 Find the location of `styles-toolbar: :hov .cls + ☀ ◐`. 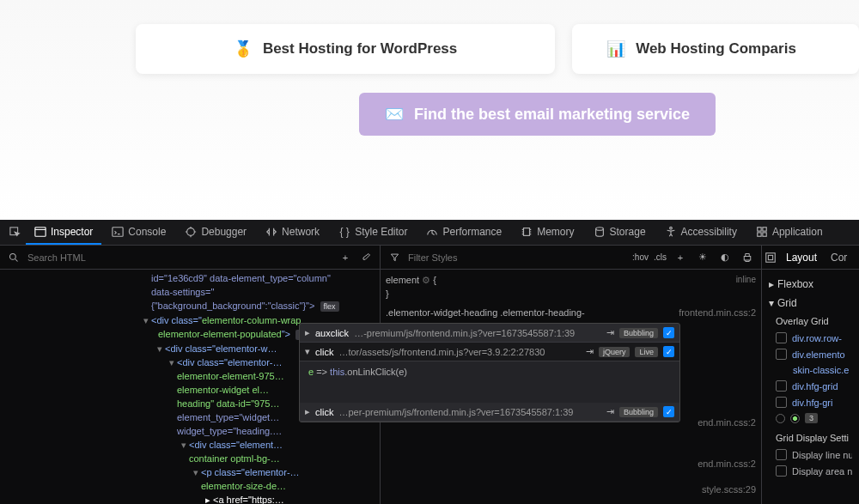

styles-toolbar: :hov .cls + ☀ ◐ is located at coordinates (570, 258).